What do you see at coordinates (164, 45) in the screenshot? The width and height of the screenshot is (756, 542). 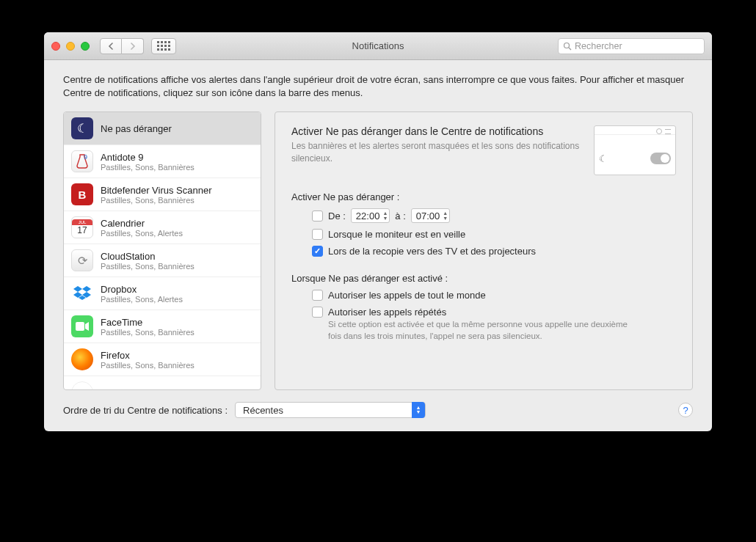 I see `grid-icon` at bounding box center [164, 45].